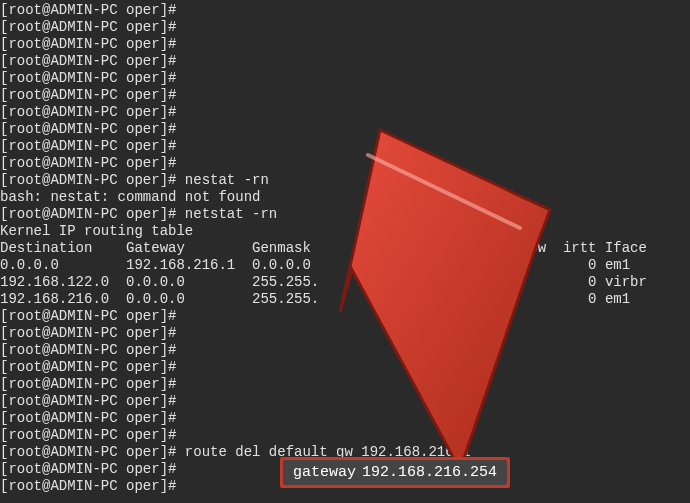 This screenshot has width=690, height=503. What do you see at coordinates (345, 180) in the screenshot?
I see `terminal-line: [root@ADMIN-PC oper]# nestat -rn` at bounding box center [345, 180].